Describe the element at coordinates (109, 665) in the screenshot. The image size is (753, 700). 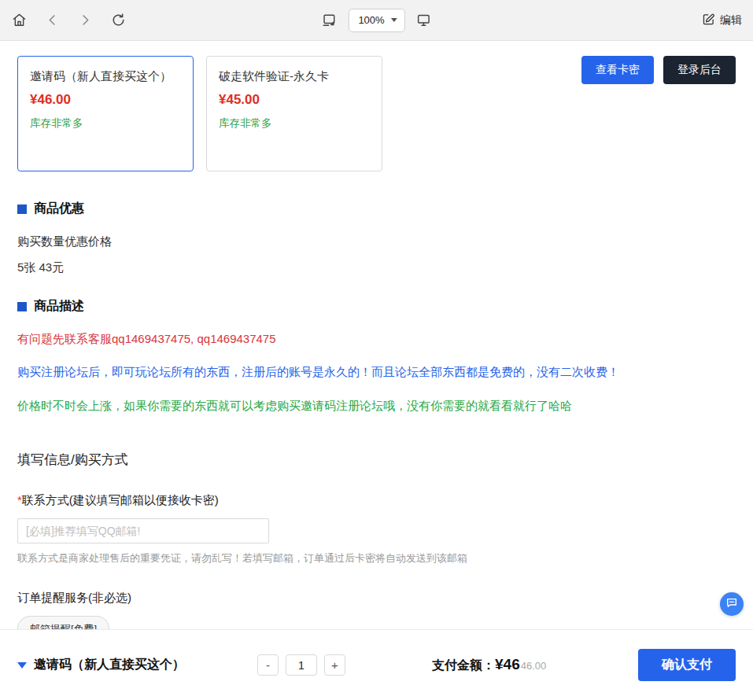
I see `selected-product-name: 邀请码（新人直接买这个）` at that location.